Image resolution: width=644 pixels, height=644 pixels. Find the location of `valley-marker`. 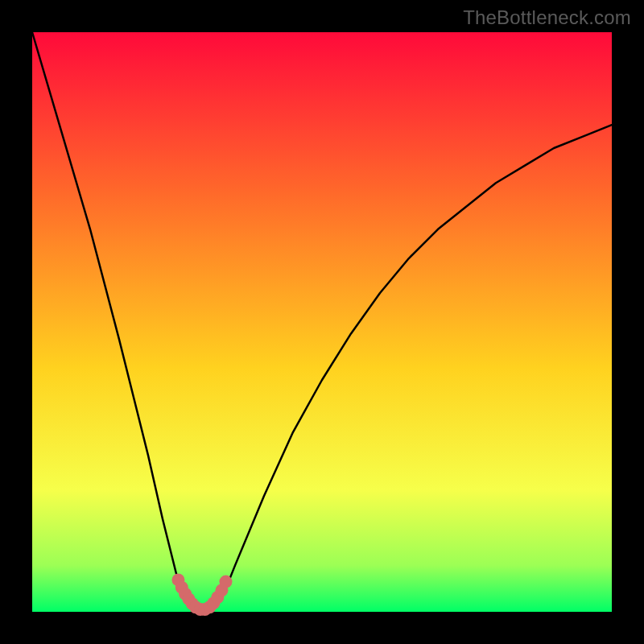

valley-marker is located at coordinates (225, 582).